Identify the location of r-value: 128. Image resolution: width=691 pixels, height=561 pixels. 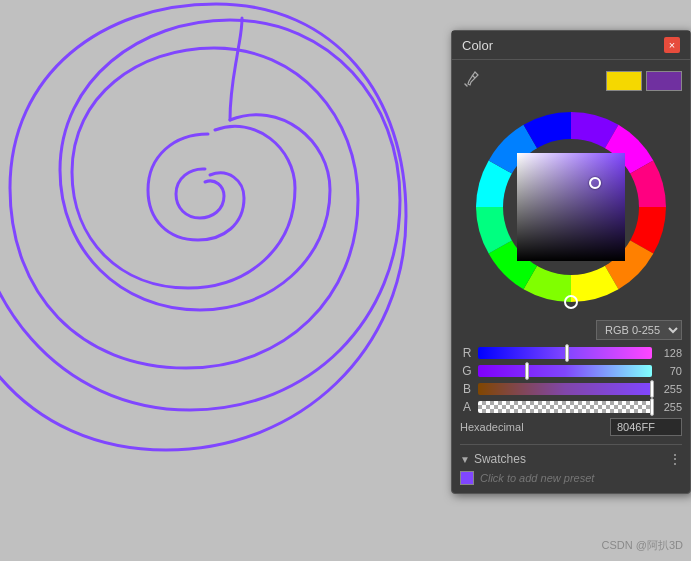
(669, 353).